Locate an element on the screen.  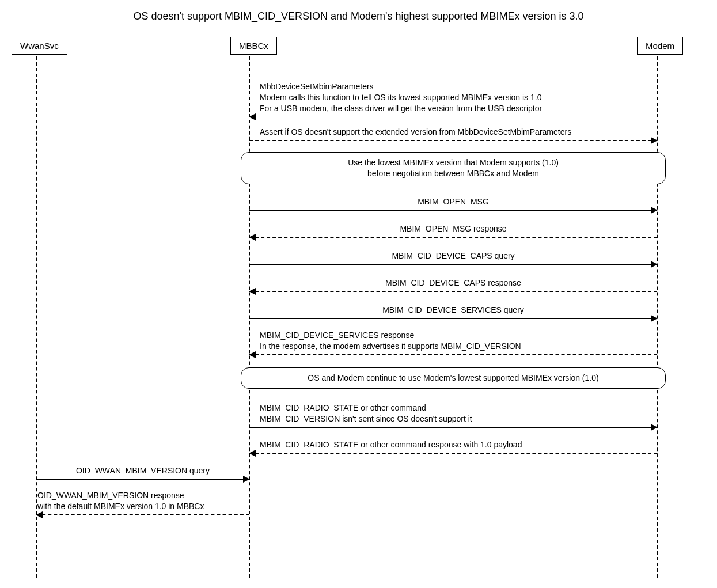
actor-label: MBBCx is located at coordinates (253, 46).